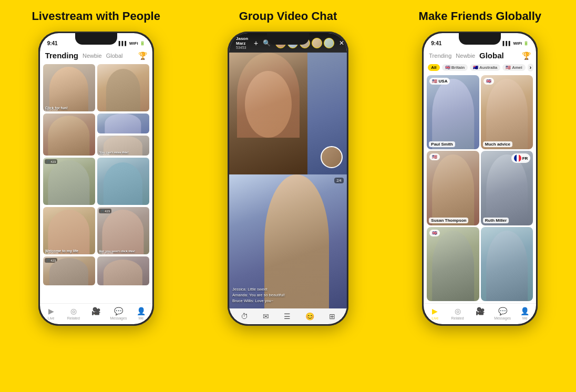 The width and height of the screenshot is (576, 392). I want to click on panel-3-title: Make Friends Globally, so click(480, 16).